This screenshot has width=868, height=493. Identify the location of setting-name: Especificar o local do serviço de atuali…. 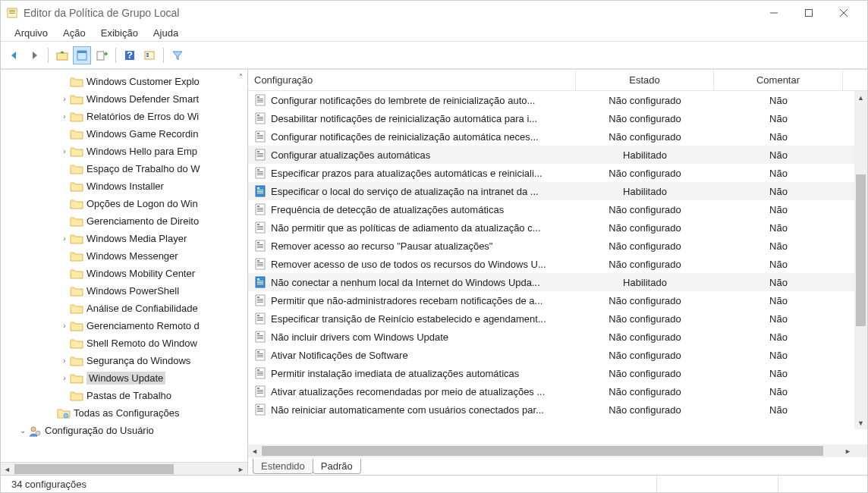
(405, 191).